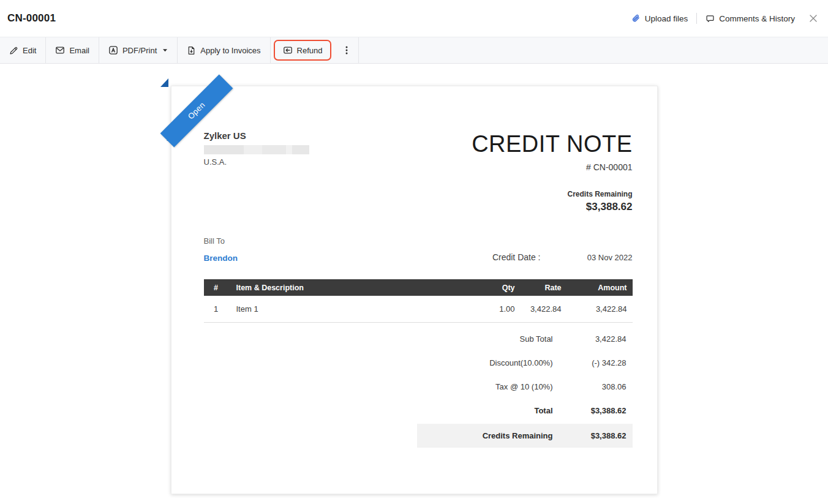  I want to click on parties-section: Bill To Brendon Credit Date : 03 Nov 202…, so click(418, 250).